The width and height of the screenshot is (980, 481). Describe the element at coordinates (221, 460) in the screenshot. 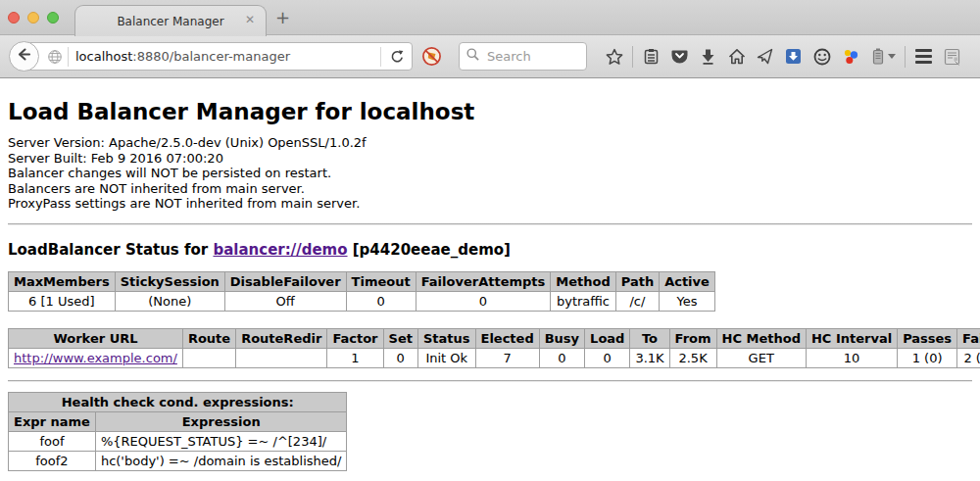

I see `cell-expression: hc('body') =~ /domain is established/` at that location.